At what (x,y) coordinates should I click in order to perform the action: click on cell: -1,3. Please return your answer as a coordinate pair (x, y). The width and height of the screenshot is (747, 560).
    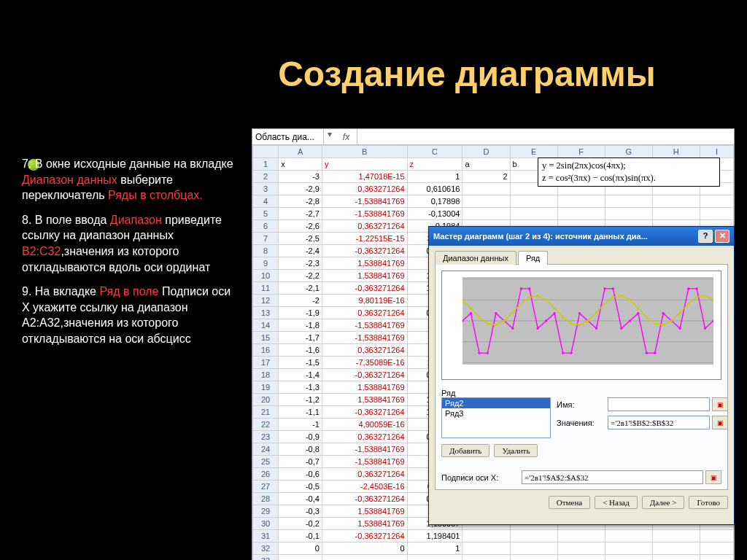
    Looking at the image, I should click on (301, 388).